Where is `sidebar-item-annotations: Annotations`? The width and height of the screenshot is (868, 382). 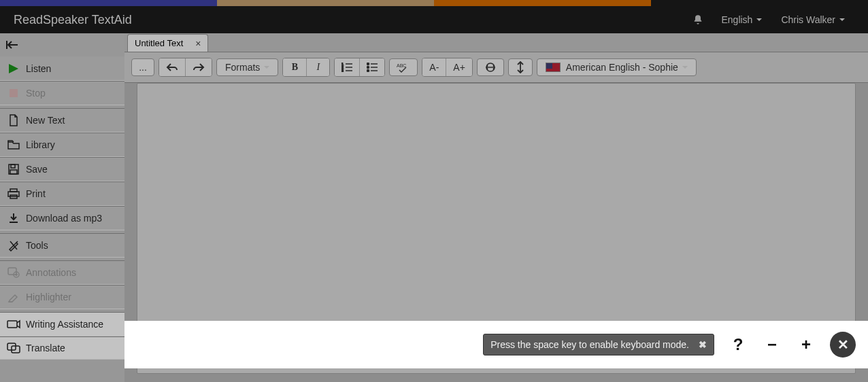 sidebar-item-annotations: Annotations is located at coordinates (63, 273).